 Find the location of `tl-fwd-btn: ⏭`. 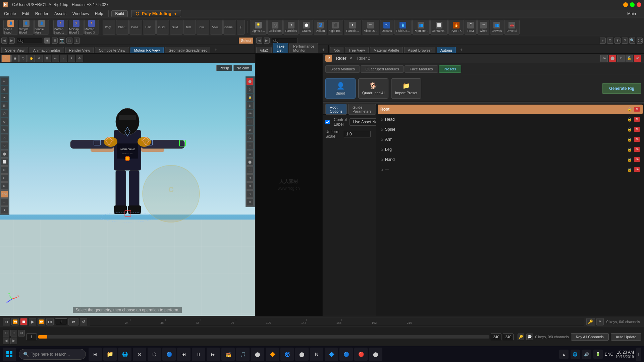

tl-fwd-btn: ⏭ is located at coordinates (50, 322).